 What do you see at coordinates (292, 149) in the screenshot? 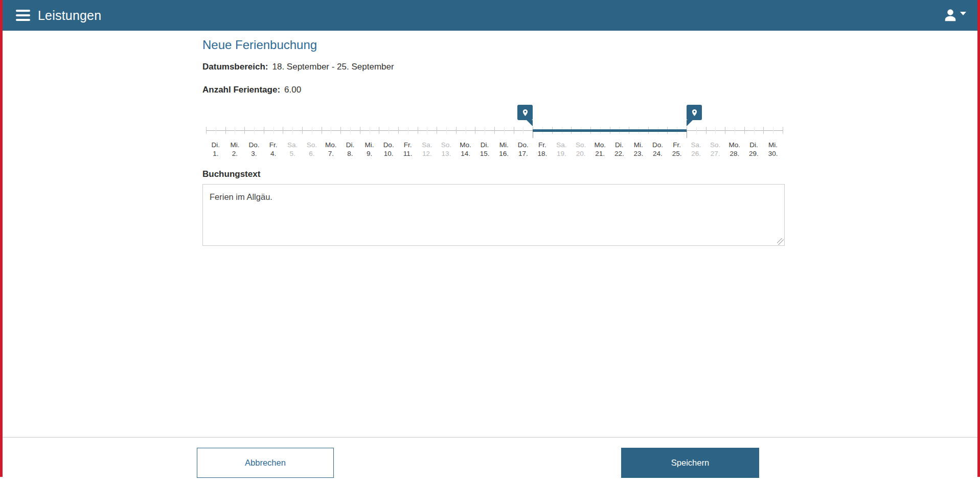
I see `day-label: Sa.5.` at bounding box center [292, 149].